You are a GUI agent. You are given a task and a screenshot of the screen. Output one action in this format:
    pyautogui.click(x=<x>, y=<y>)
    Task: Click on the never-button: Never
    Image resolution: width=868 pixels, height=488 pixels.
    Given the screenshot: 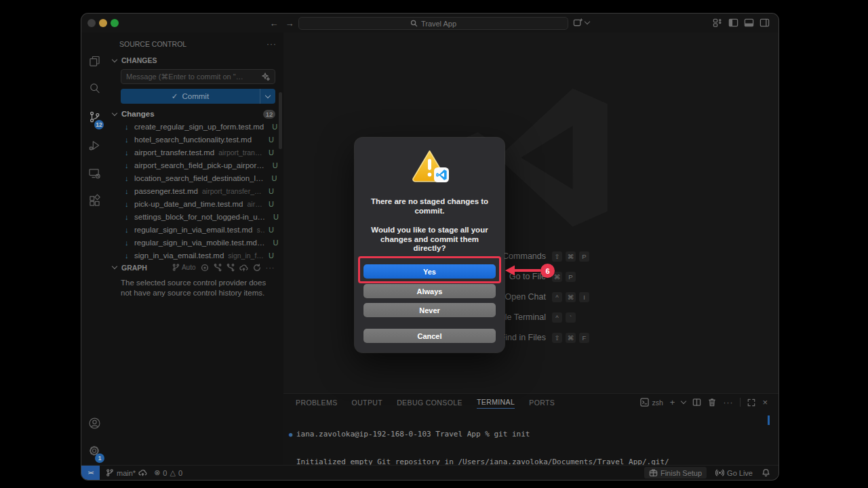 What is the action you would take?
    pyautogui.click(x=430, y=310)
    